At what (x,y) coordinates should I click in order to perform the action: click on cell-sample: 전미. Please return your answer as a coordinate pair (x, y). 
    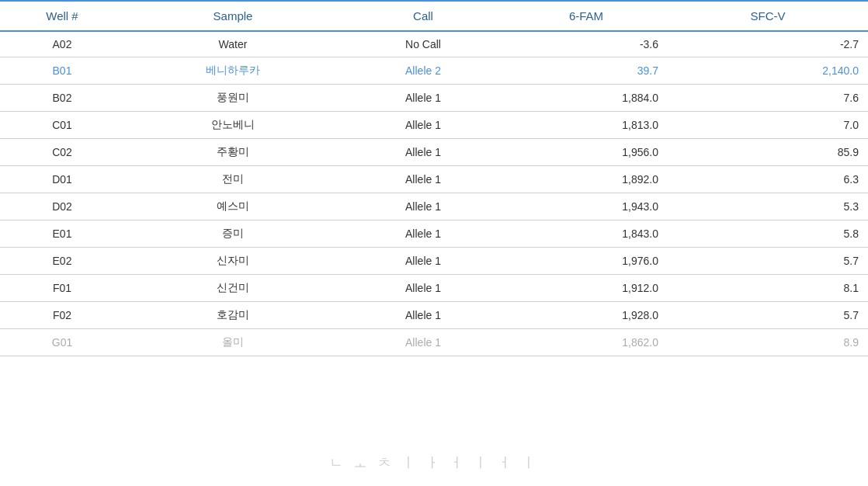
    Looking at the image, I should click on (233, 180).